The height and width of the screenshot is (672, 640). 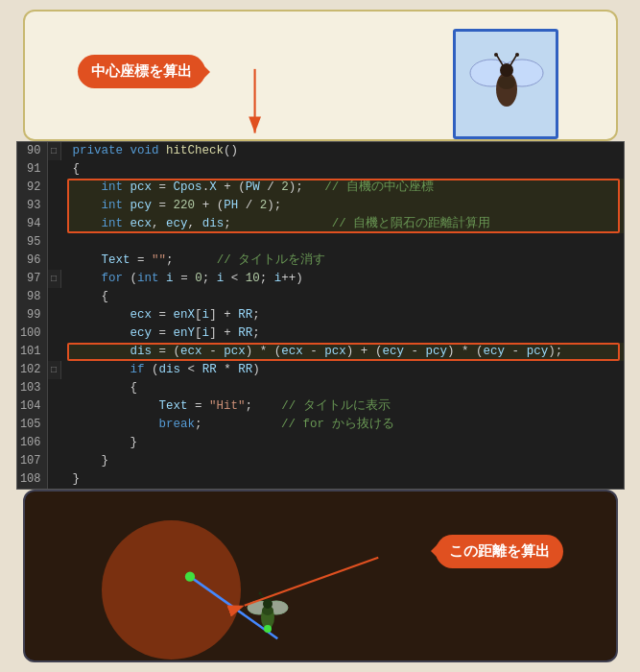 I want to click on line-num-102: 102, so click(x=33, y=371).